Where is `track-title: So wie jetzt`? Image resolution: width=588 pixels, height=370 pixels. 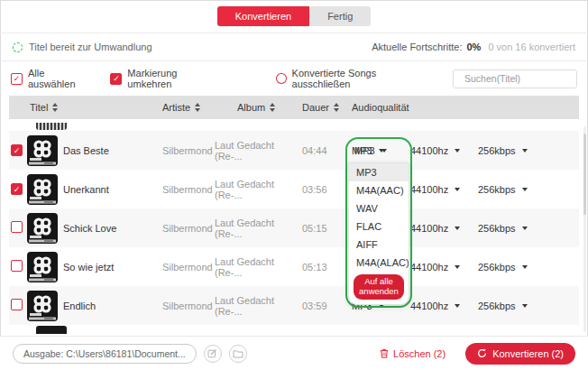 track-title: So wie jetzt is located at coordinates (113, 267).